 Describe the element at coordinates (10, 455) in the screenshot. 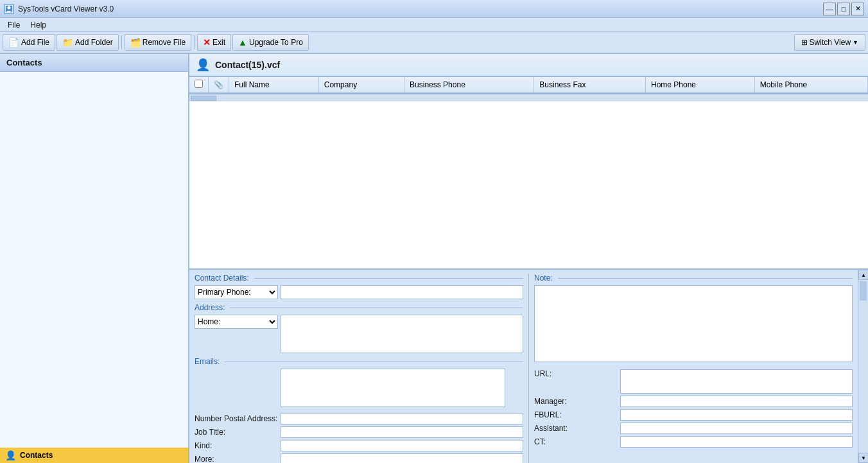

I see `sidebar-footer-icon: 👤` at that location.